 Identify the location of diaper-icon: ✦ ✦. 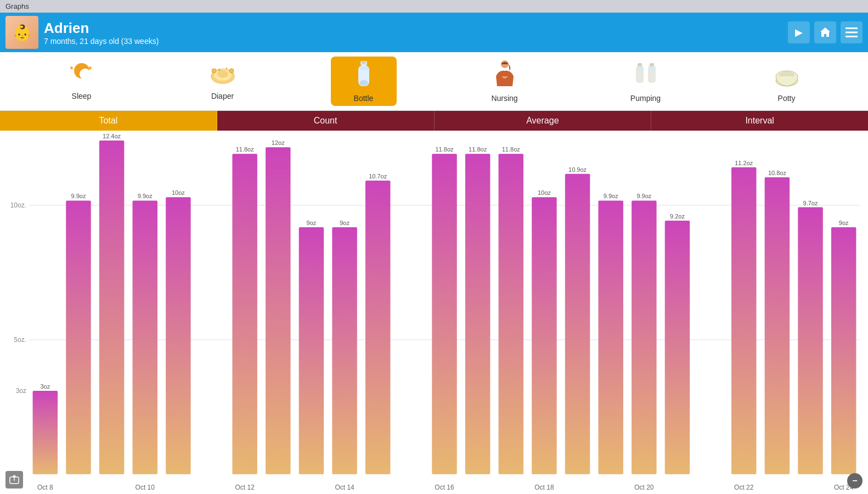
(223, 76).